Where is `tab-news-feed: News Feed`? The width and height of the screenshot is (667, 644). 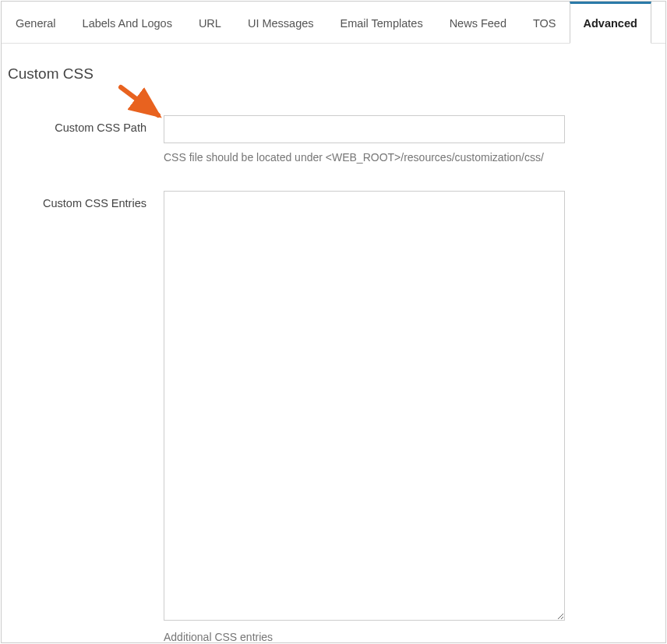 tab-news-feed: News Feed is located at coordinates (478, 22).